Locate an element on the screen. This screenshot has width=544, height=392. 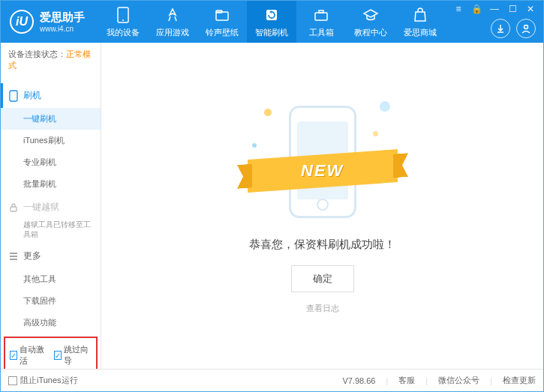
success-message: 恭喜您，保资料刷机成功啦！ is located at coordinates (323, 244).